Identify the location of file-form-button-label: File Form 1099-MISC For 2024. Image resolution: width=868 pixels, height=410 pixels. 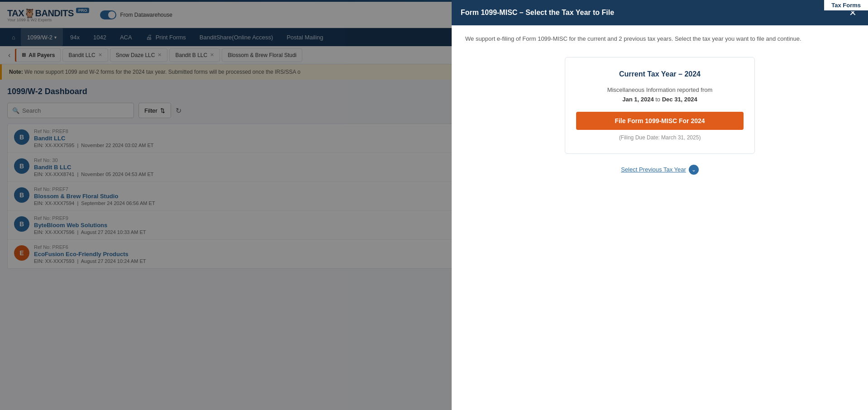
(660, 121).